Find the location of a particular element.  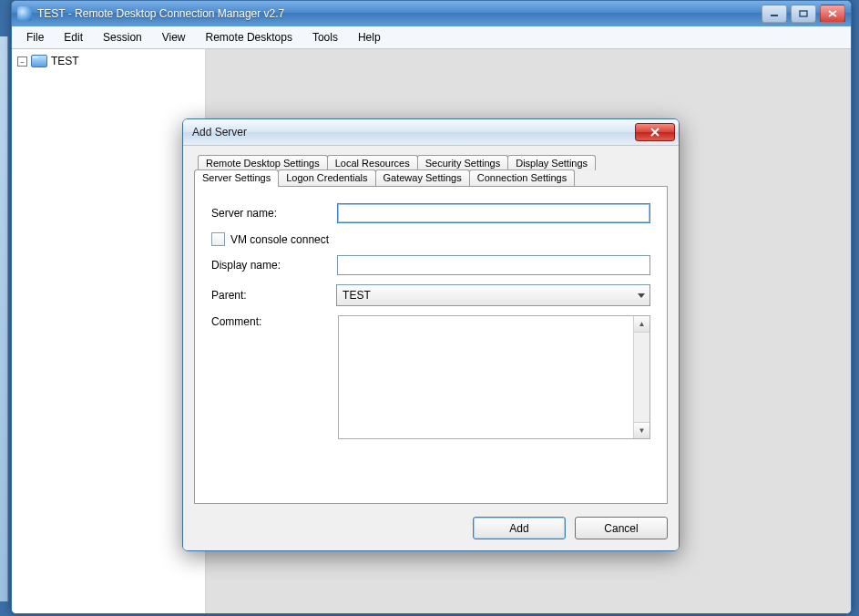

menu-tools: Tools is located at coordinates (325, 37).